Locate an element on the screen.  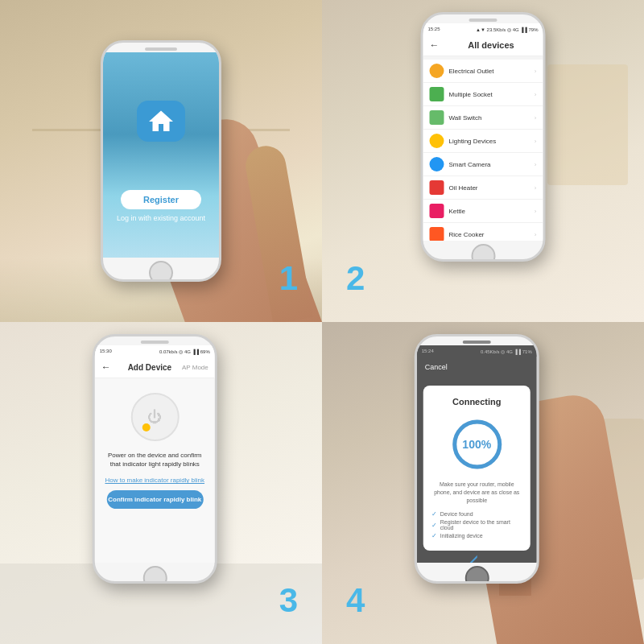
phone-1: Register Log in with existing account is located at coordinates (161, 161).